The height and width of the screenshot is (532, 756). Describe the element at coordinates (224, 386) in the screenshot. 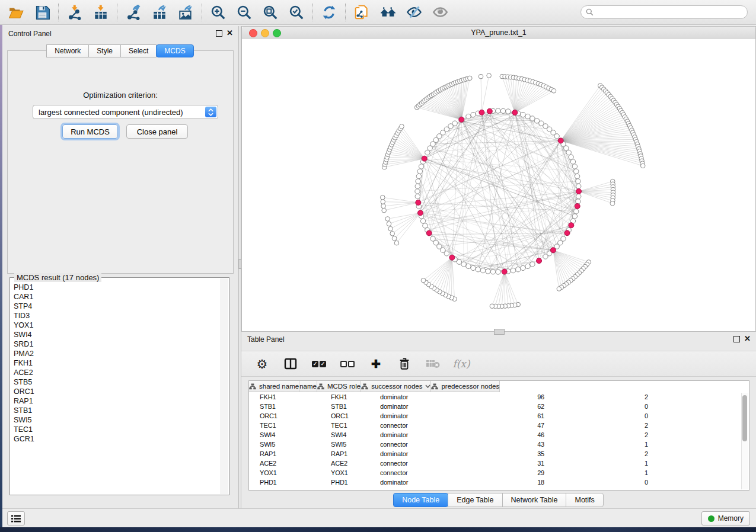

I see `mcds-list-scrollbar` at that location.